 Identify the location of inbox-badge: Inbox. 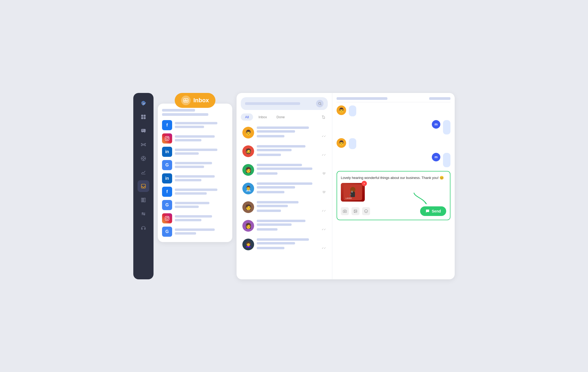
(195, 100).